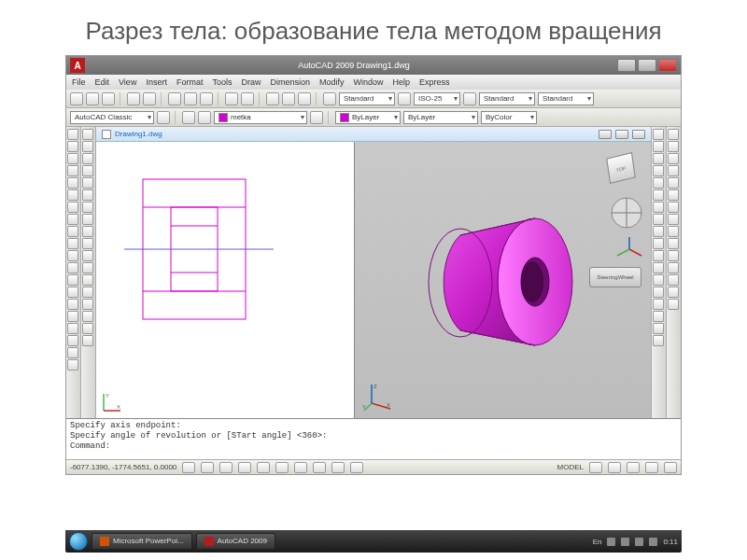 Image resolution: width=747 pixels, height=560 pixels. I want to click on loft-icon, so click(88, 256).